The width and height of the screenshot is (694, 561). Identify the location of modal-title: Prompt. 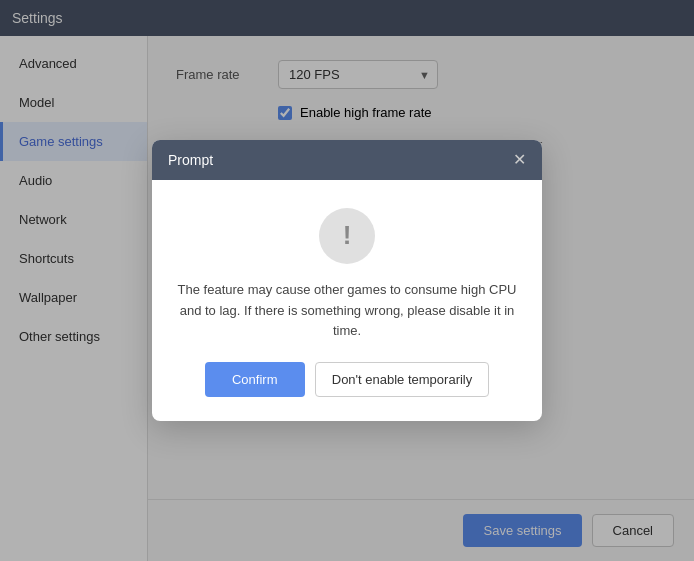
(190, 160).